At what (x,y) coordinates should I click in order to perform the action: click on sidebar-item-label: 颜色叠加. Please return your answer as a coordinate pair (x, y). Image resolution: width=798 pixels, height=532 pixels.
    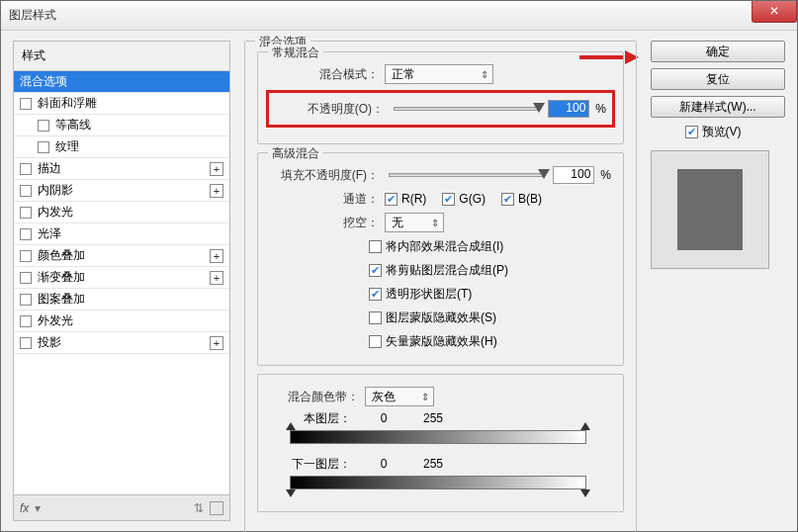
    Looking at the image, I should click on (124, 255).